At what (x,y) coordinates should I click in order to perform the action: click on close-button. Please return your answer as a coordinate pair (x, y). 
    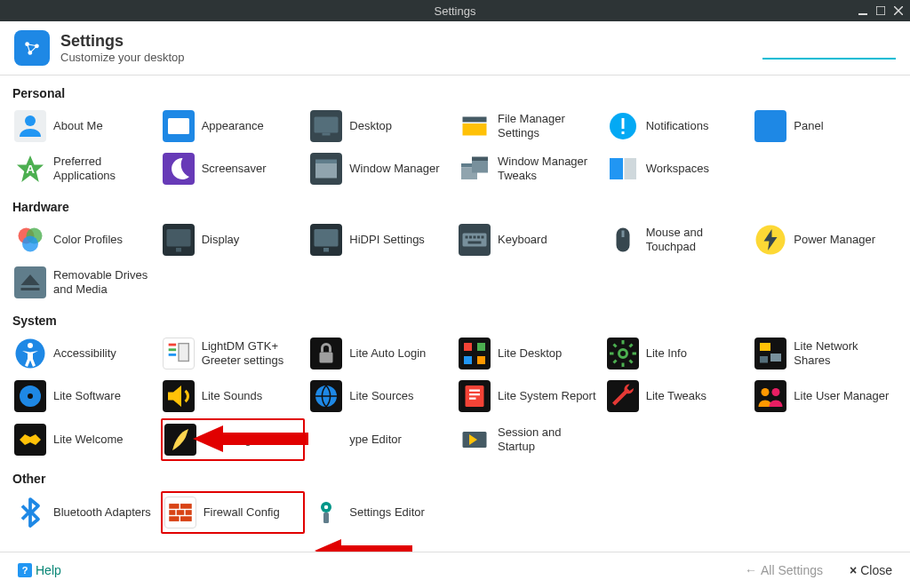
    Looking at the image, I should click on (898, 11).